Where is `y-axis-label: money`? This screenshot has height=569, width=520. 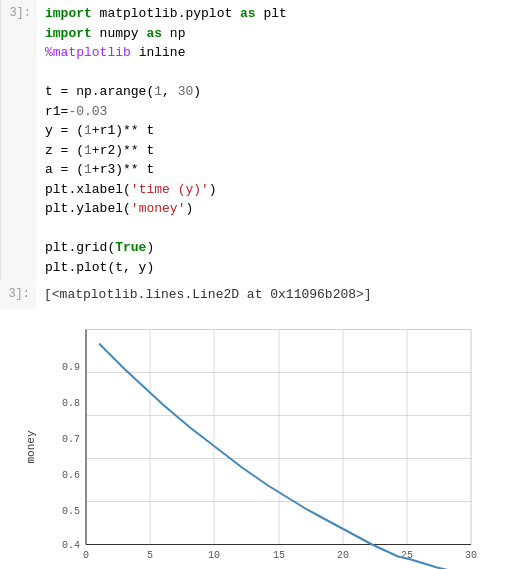 y-axis-label: money is located at coordinates (31, 446).